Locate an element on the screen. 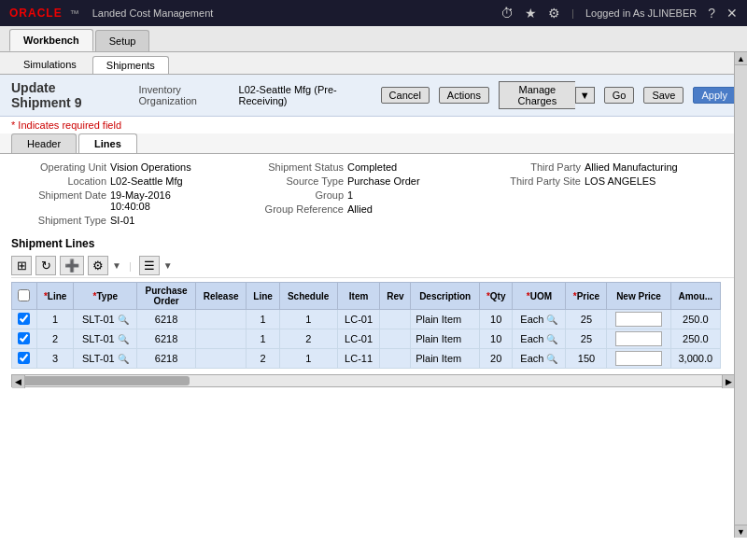 Image resolution: width=747 pixels, height=560 pixels. cell-line: 1 is located at coordinates (55, 319).